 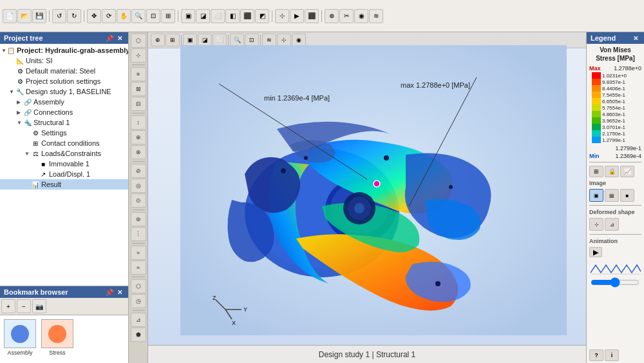 What do you see at coordinates (64, 61) in the screenshot?
I see `tree-item-units: 📐Units: SI` at bounding box center [64, 61].